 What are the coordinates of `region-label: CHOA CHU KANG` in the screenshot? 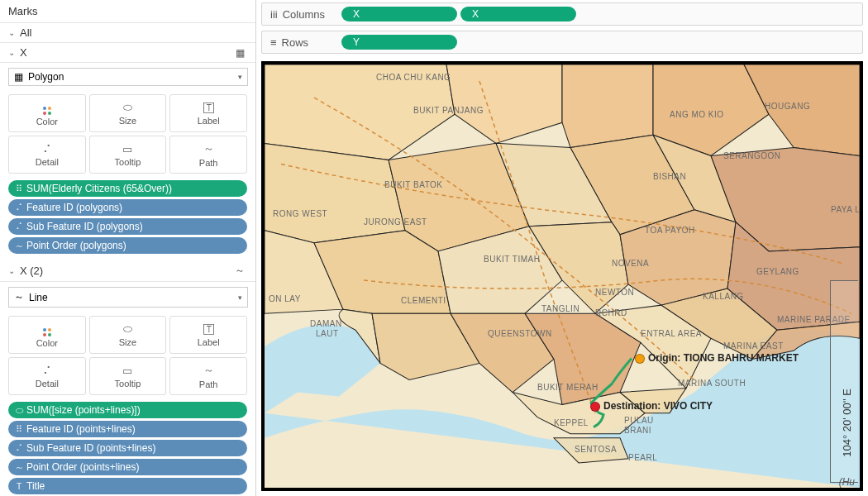 It's located at (413, 78).